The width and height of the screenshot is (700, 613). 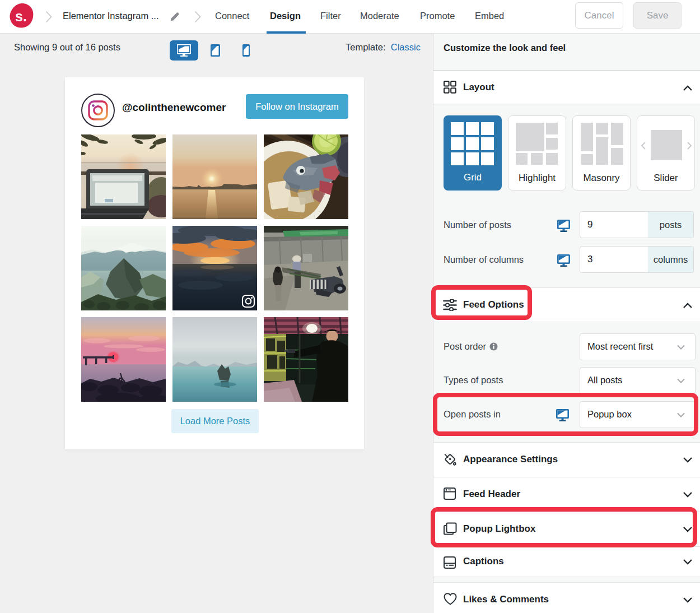 I want to click on svg-text: s., so click(x=21, y=16).